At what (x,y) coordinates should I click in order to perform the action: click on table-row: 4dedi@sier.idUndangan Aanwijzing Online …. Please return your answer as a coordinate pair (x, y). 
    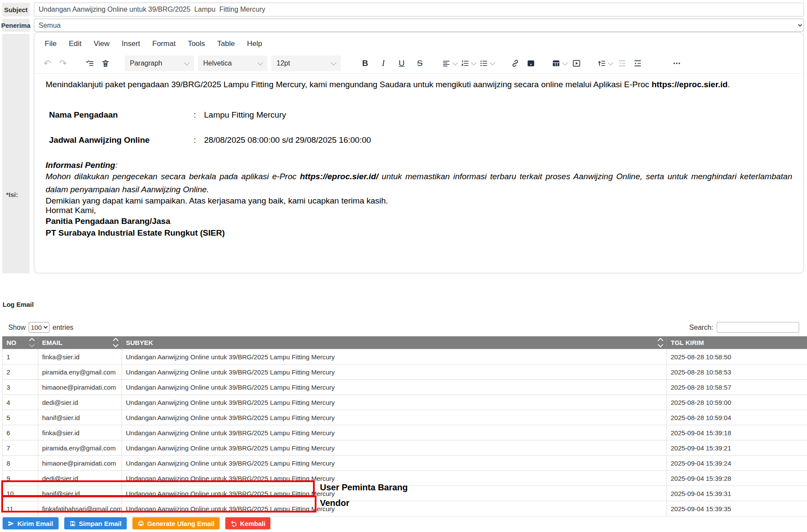
    Looking at the image, I should click on (405, 403).